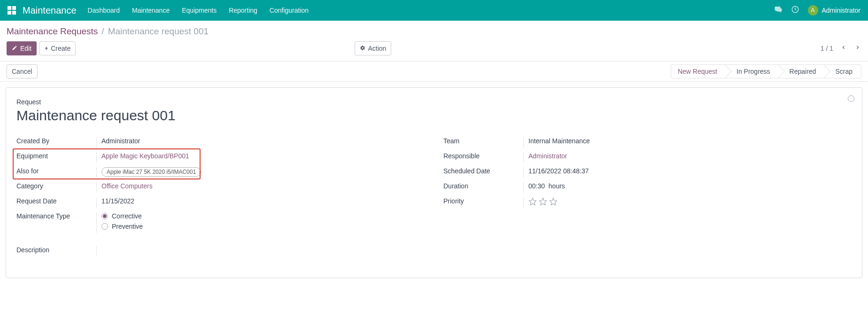 This screenshot has height=326, width=868. I want to click on app-title: Maintenance, so click(50, 10).